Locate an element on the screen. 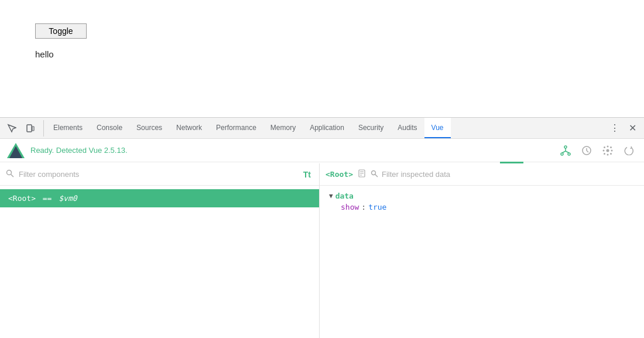  inspect-document-icon is located at coordinates (362, 175).